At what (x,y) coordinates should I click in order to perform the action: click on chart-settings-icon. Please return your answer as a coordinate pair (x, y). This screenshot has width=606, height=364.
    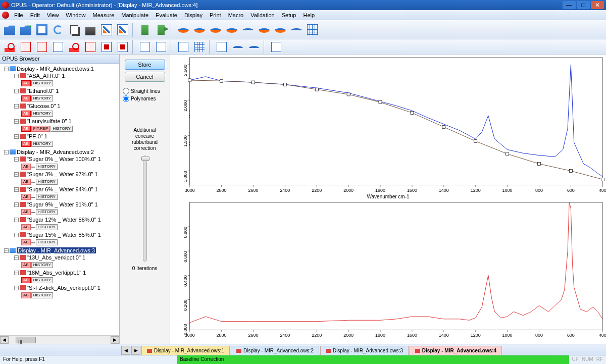
    Looking at the image, I should click on (107, 30).